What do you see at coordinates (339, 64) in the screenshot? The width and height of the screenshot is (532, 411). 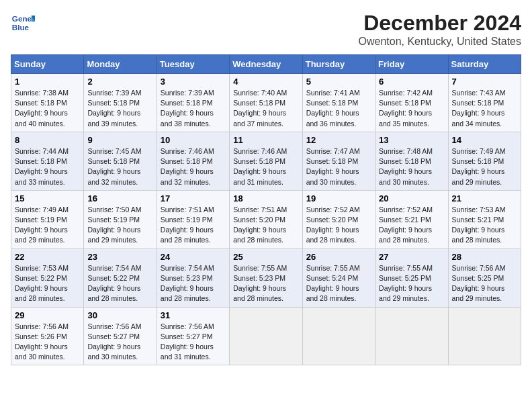 I see `col-thursday: Thursday` at bounding box center [339, 64].